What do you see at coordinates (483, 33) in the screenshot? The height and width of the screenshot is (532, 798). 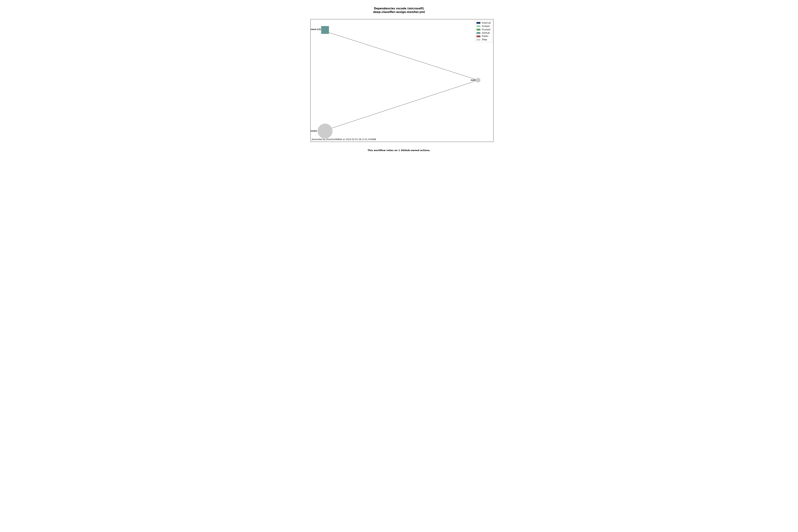 I see `legend-item: GitHub` at bounding box center [483, 33].